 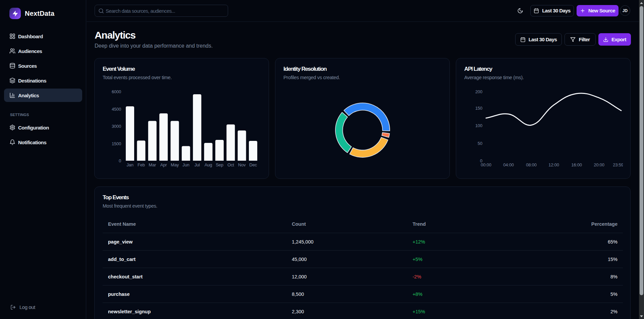 I want to click on svg-text: Mar, so click(x=152, y=165).